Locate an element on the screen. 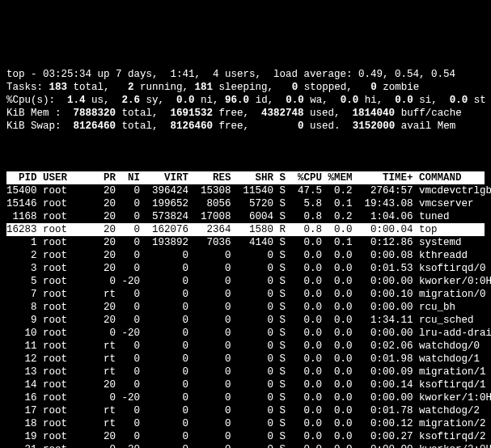 The height and width of the screenshot is (448, 491). process-row: 18 root rt 0 0 0 0 S 0.0 0.0 0:00.12 mig… is located at coordinates (246, 424).